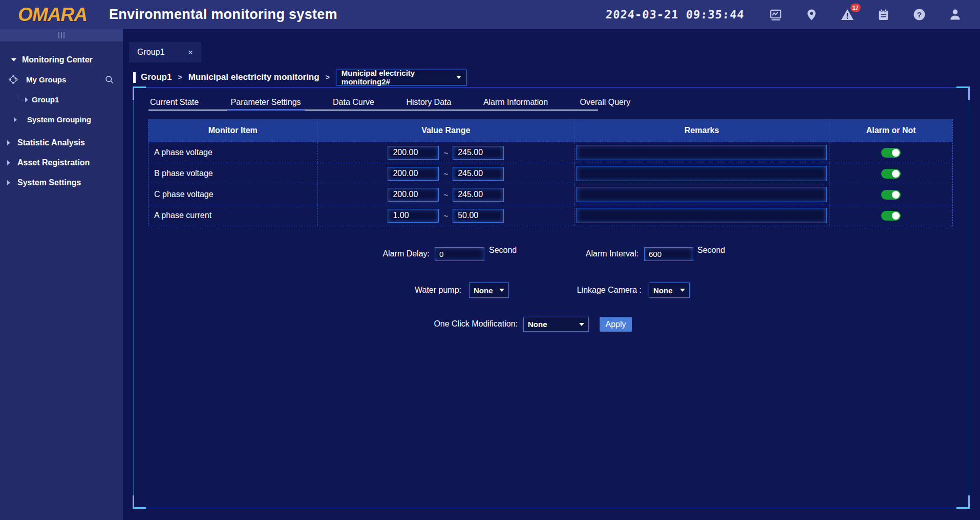 Image resolution: width=980 pixels, height=520 pixels. Describe the element at coordinates (373, 102) in the screenshot. I see `content-tabs: Current State Parameter Settings Data Cu…` at that location.